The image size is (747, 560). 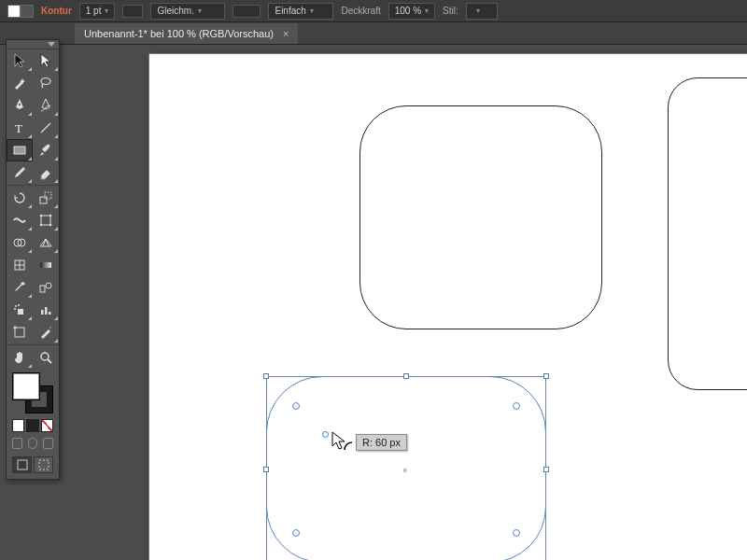 I want to click on color-mode-solid, so click(x=19, y=426).